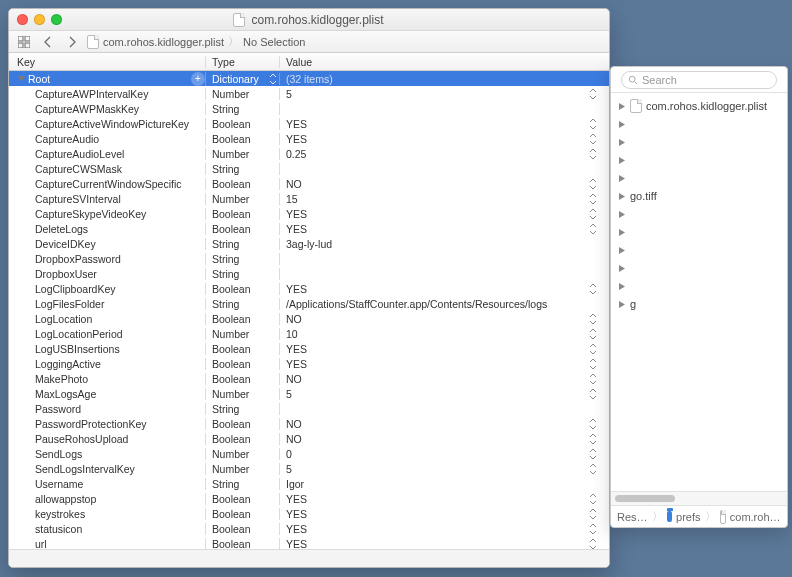 The width and height of the screenshot is (792, 577). What do you see at coordinates (48, 42) in the screenshot?
I see `back-button` at bounding box center [48, 42].